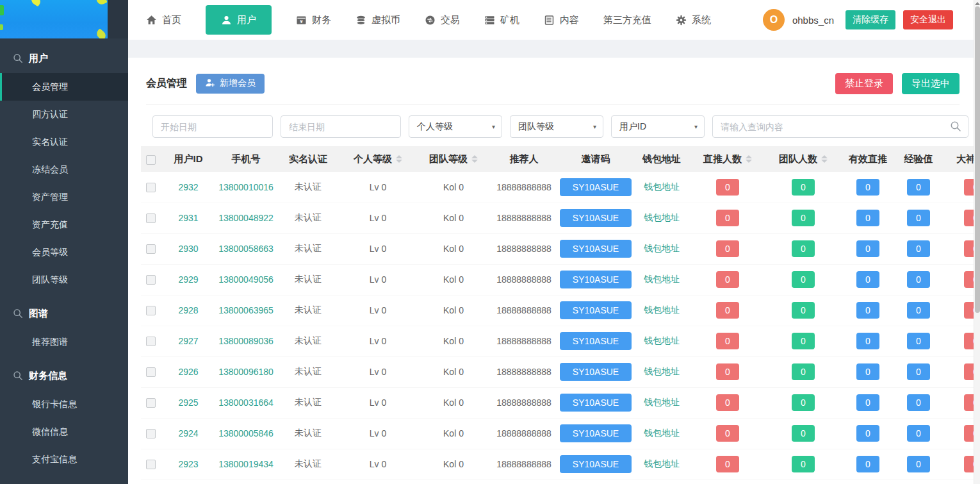 This screenshot has width=980, height=484. I want to click on sidebar-item: 资产管理, so click(64, 197).